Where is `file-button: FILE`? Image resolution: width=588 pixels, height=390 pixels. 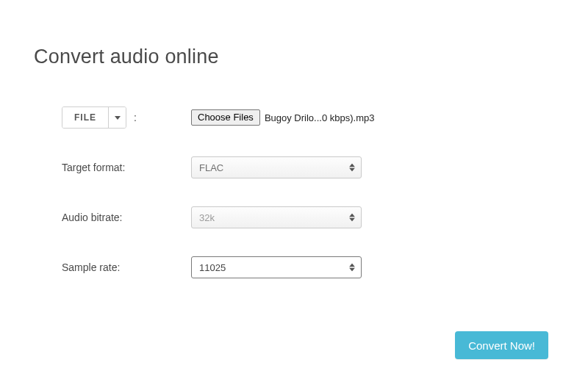 file-button: FILE is located at coordinates (85, 118).